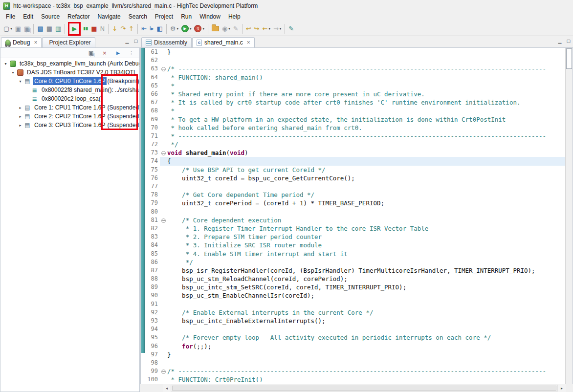 This screenshot has width=573, height=392. Describe the element at coordinates (40, 29) in the screenshot. I see `console-button: ▤` at that location.